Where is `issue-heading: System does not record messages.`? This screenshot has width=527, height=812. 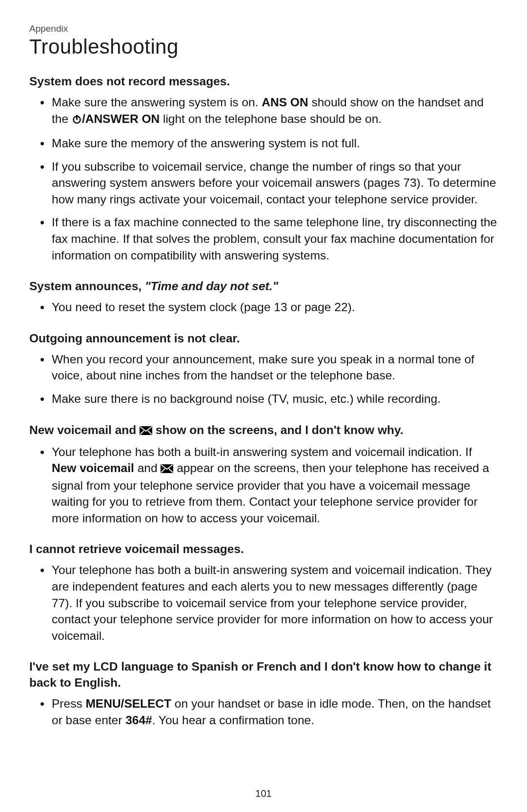
issue-heading: System does not record messages. is located at coordinates (264, 81).